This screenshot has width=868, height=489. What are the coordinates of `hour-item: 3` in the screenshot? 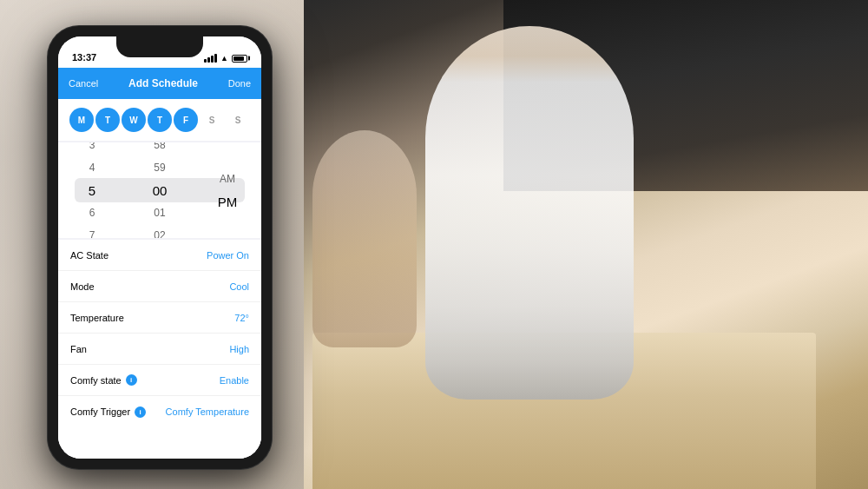 It's located at (92, 149).